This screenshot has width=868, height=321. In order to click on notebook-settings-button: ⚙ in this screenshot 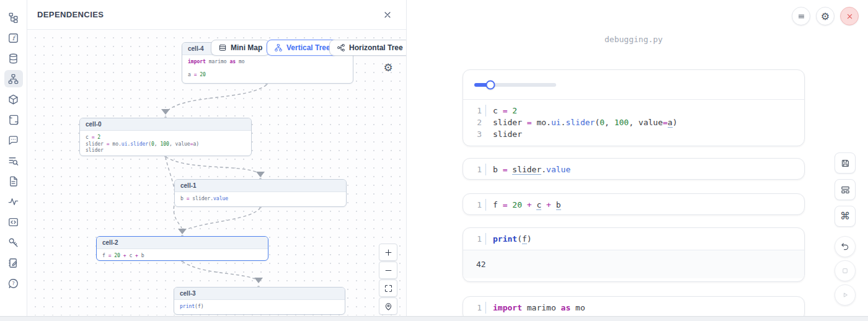, I will do `click(825, 16)`.